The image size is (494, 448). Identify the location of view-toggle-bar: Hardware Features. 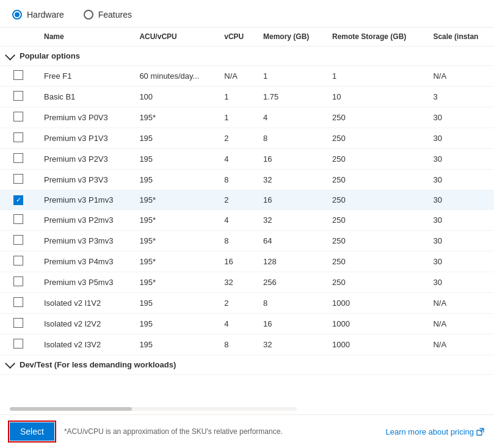
(247, 13).